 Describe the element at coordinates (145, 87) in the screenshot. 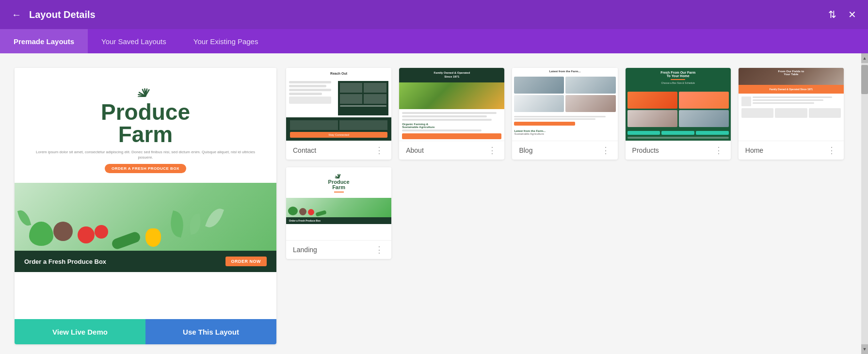

I see `sunburst-decoration` at that location.